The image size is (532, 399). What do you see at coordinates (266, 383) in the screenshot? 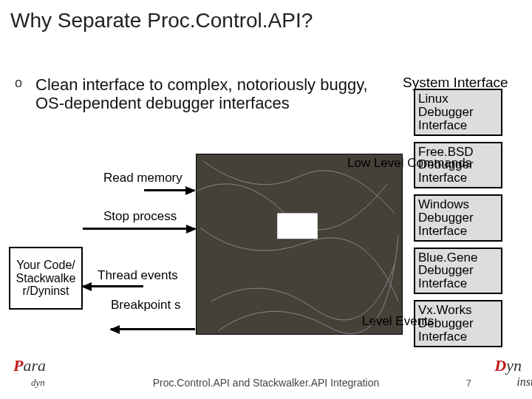
I see `footer-title: Proc.Control.API and Stackwalker.API Int…` at bounding box center [266, 383].